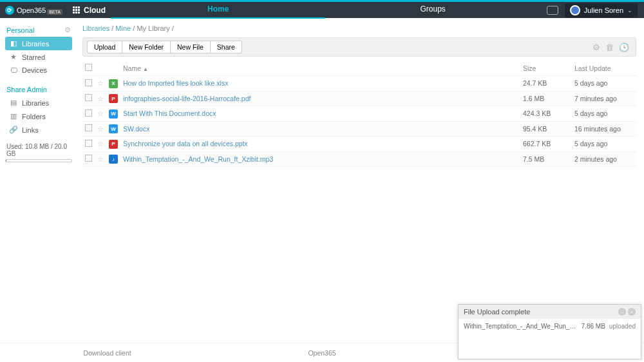 This screenshot has height=362, width=644. What do you see at coordinates (14, 44) in the screenshot?
I see `sidebar-icon: ◧` at bounding box center [14, 44].